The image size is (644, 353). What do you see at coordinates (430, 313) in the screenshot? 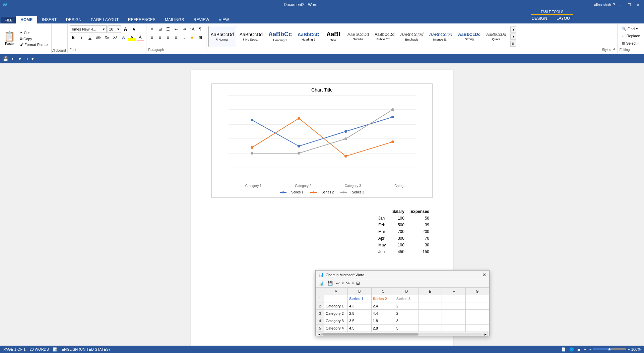
I see `ss-cell-e3` at bounding box center [430, 313].